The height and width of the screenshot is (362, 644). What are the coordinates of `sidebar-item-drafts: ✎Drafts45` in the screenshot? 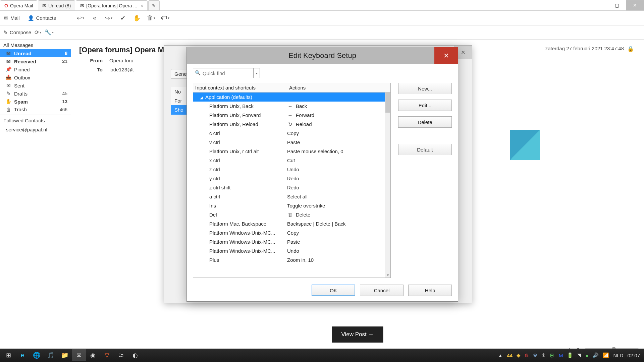 It's located at (36, 94).